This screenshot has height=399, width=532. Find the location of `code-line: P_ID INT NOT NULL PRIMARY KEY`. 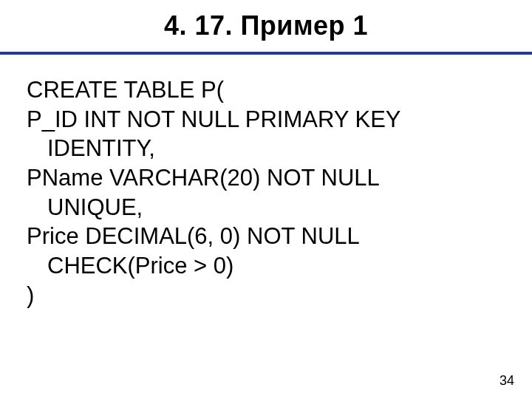

code-line: P_ID INT NOT NULL PRIMARY KEY is located at coordinates (266, 120).